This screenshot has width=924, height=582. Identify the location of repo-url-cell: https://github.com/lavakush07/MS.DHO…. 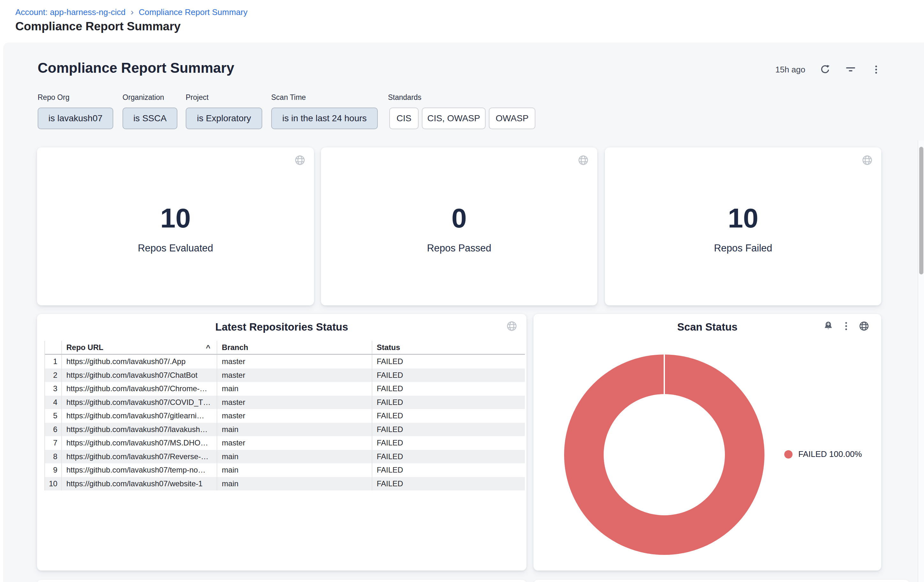
(139, 443).